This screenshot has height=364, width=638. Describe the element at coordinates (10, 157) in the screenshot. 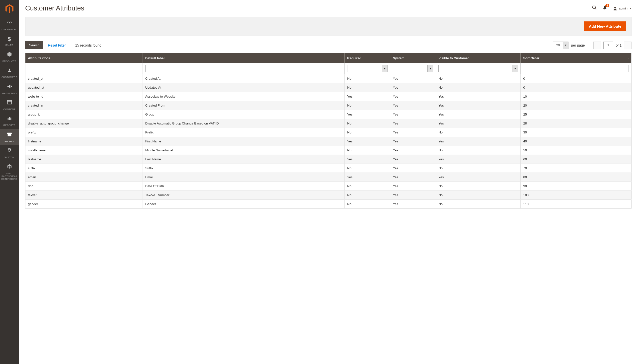

I see `sidebar-item-label: SYSTEM` at that location.